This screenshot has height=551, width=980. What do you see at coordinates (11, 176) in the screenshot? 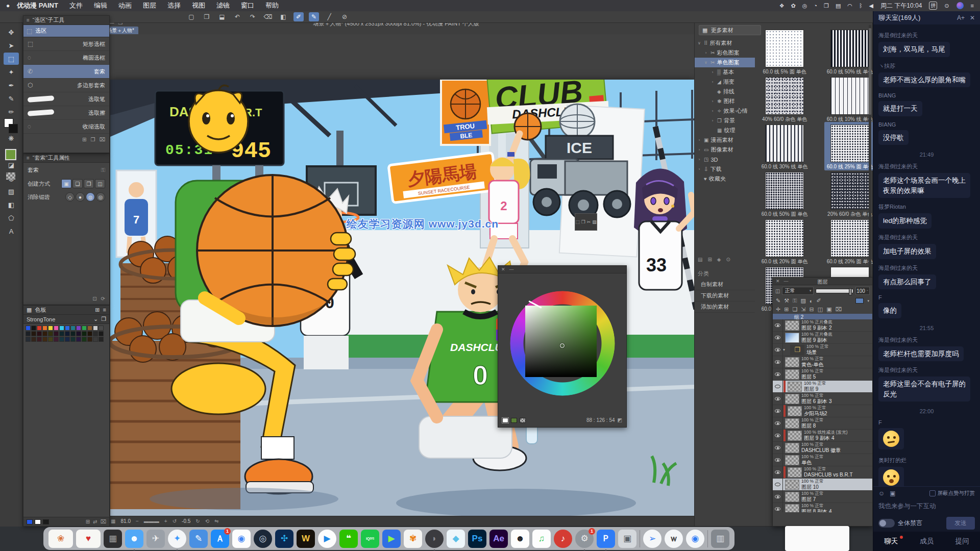
I see `transparent-color-chip` at bounding box center [11, 176].